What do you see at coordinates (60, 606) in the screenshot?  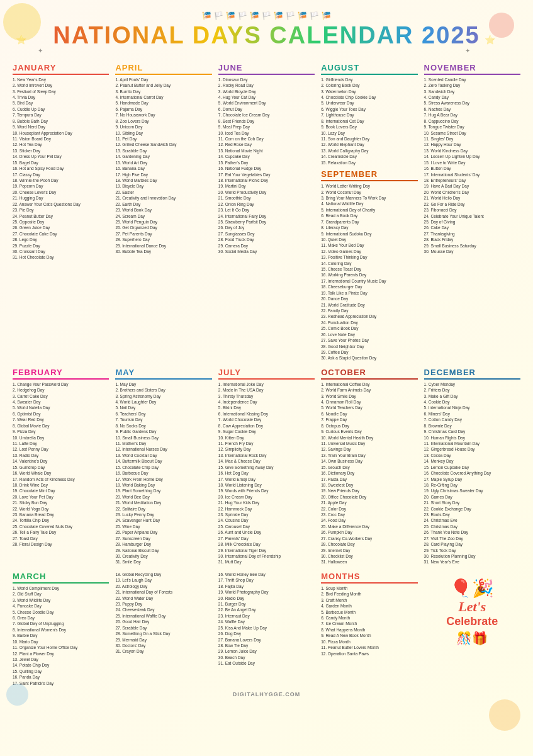 I see `list-item: 4. Pancake Day` at bounding box center [60, 606].